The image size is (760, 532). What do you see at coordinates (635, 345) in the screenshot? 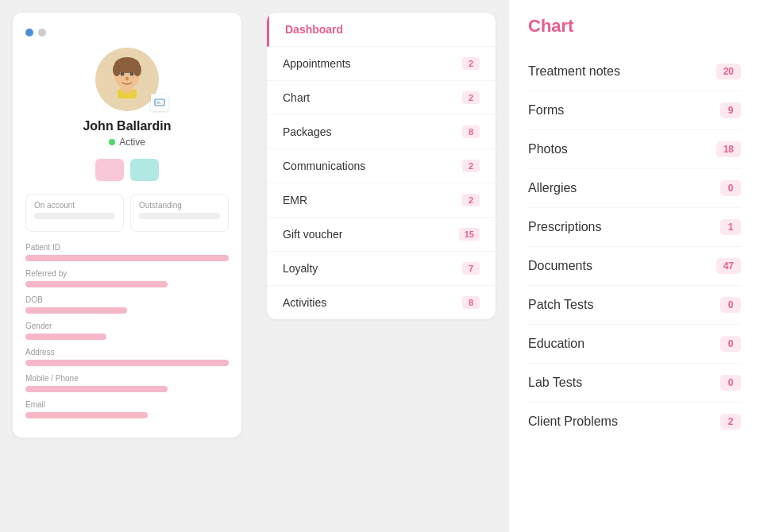
I see `right-item-education: Education0` at bounding box center [635, 345].